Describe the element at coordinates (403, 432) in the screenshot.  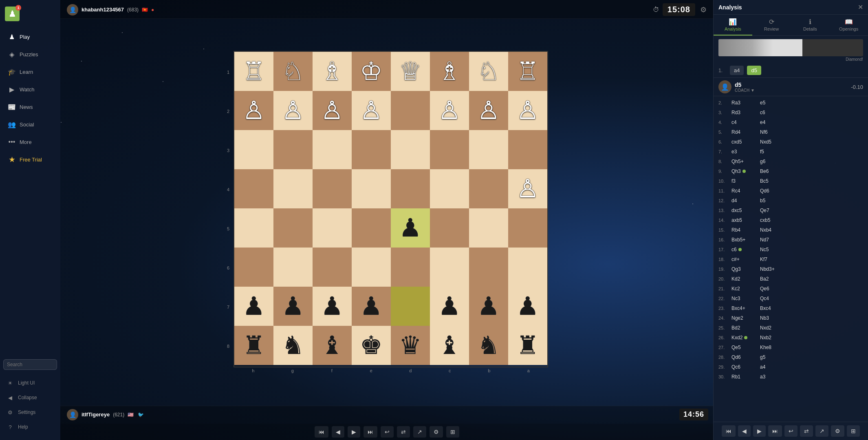
I see `share-btn: ⇄` at that location.